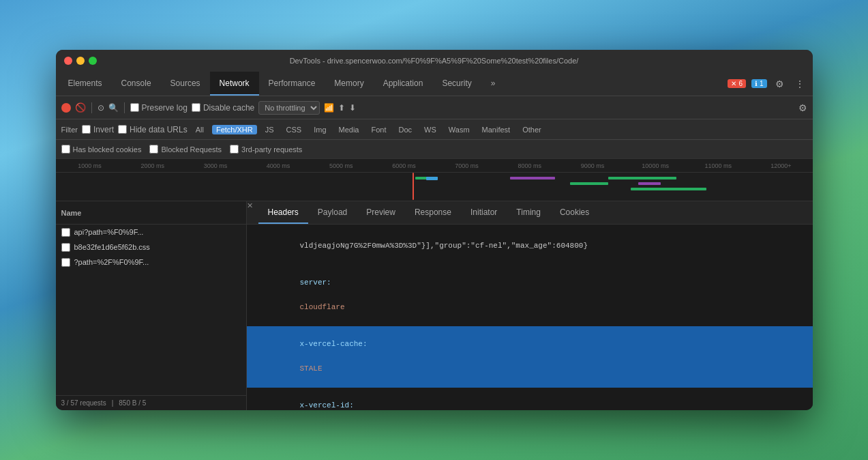  Describe the element at coordinates (800, 84) in the screenshot. I see `more-options-icon: ⋮` at that location.